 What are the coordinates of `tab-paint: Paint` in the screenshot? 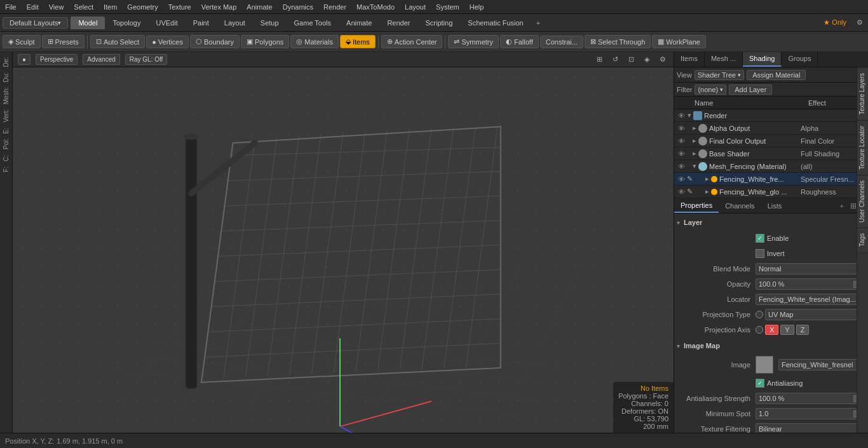 It's located at (201, 23).